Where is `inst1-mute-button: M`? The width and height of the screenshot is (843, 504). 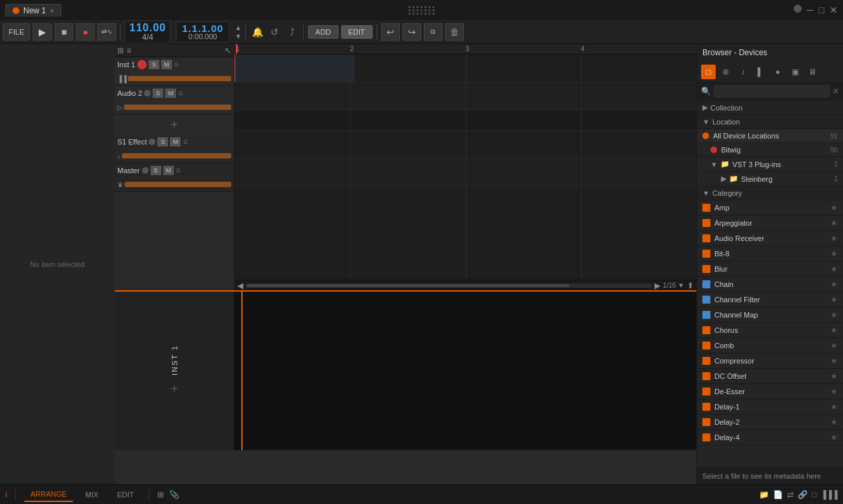 inst1-mute-button: M is located at coordinates (167, 65).